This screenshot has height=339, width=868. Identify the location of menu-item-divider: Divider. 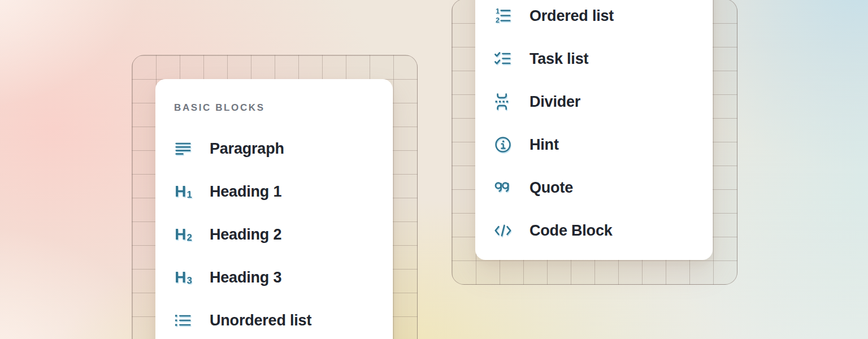
(594, 102).